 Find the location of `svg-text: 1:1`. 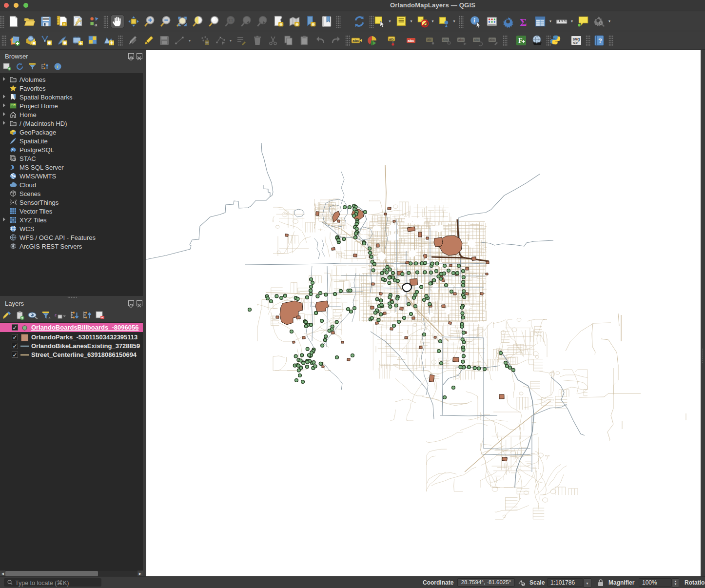

svg-text: 1:1 is located at coordinates (231, 20).